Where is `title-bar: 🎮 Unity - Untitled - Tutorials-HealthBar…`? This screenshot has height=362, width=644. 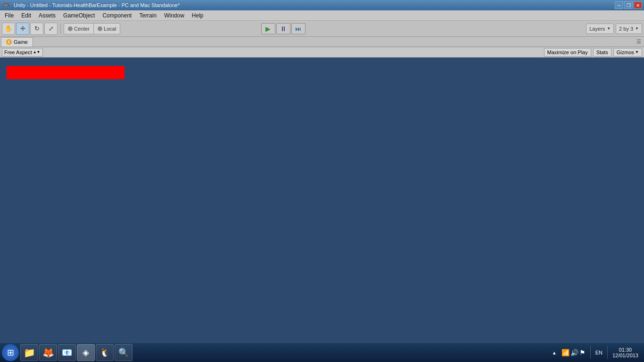
title-bar: 🎮 Unity - Untitled - Tutorials-HealthBar… is located at coordinates (322, 5).